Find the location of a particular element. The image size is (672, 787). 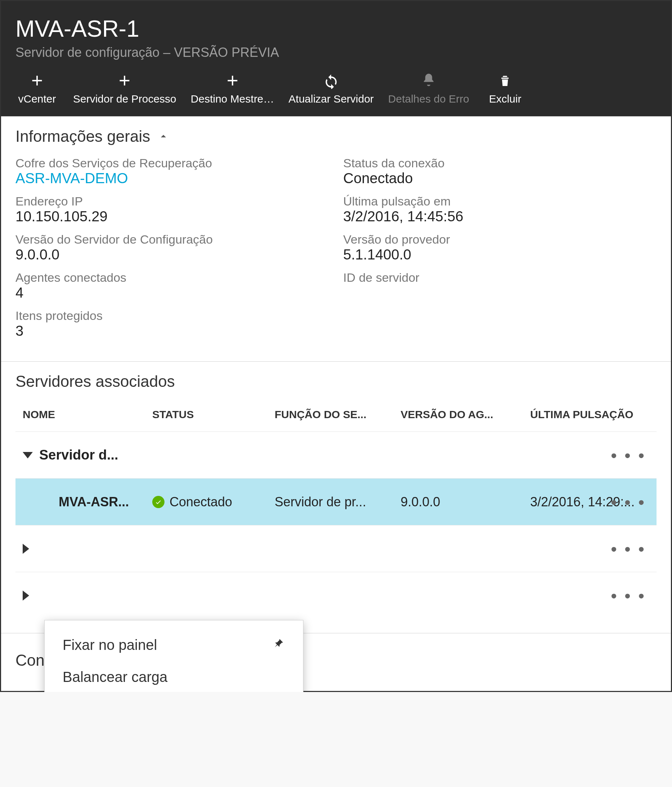

caret-down-icon is located at coordinates (28, 455).